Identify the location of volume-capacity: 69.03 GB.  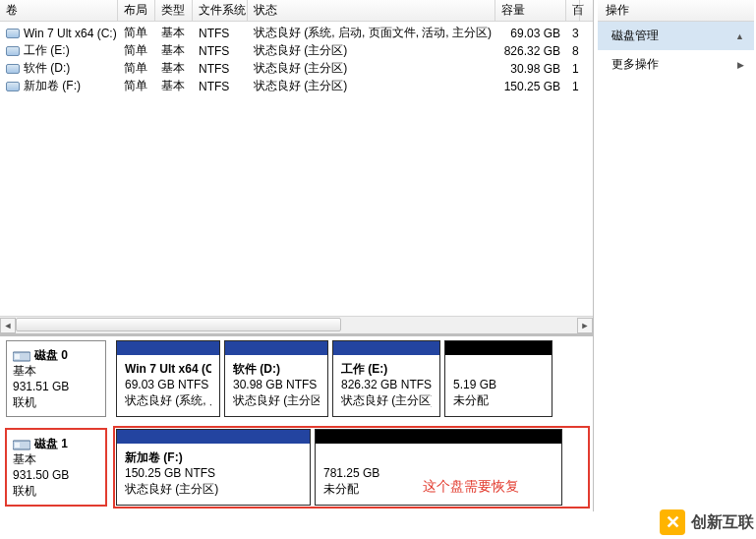
(531, 33).